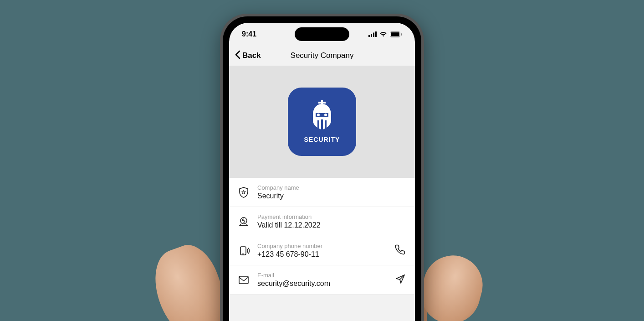 The width and height of the screenshot is (644, 321). I want to click on email-value: security@security.com, so click(322, 284).